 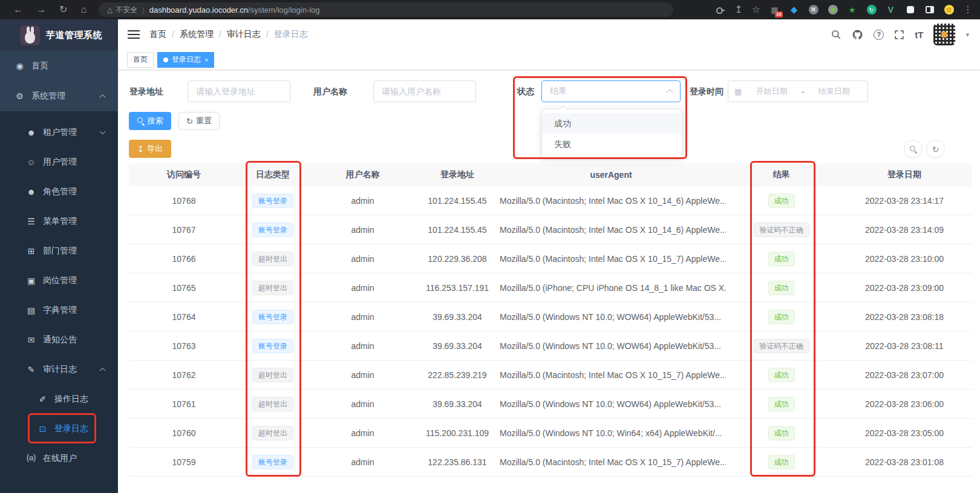 I want to click on status-option: 成功, so click(x=612, y=123).